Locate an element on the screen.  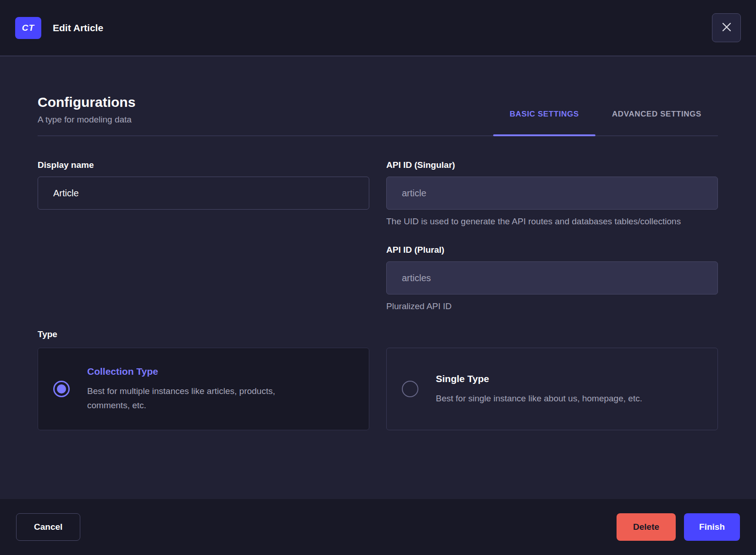
content-type-badge-label: CT is located at coordinates (28, 28).